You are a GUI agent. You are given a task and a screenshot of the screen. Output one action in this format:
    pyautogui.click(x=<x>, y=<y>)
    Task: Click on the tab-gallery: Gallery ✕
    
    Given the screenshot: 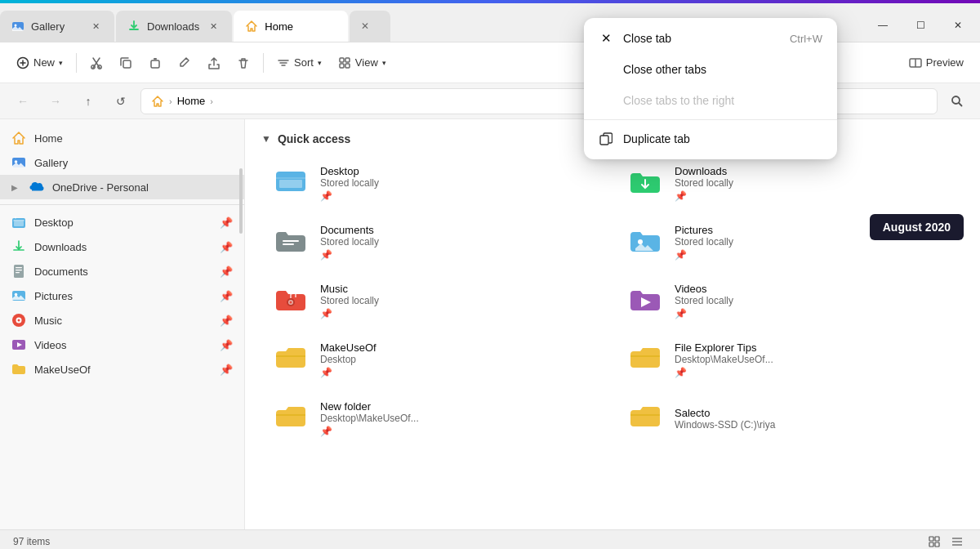 What is the action you would take?
    pyautogui.click(x=57, y=26)
    